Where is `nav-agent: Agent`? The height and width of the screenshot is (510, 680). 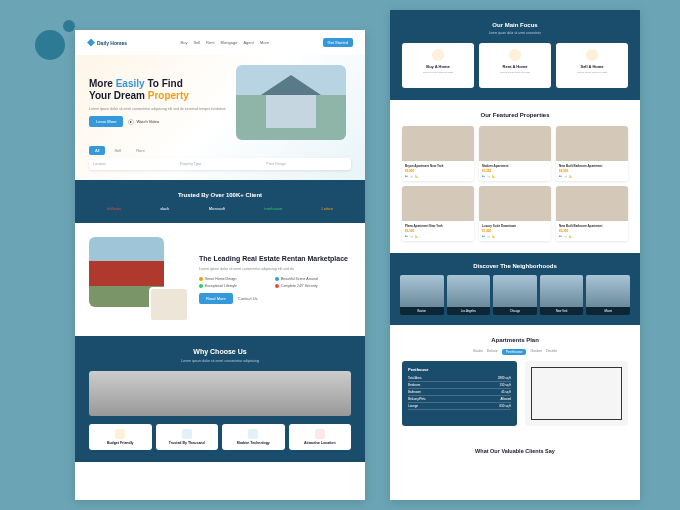 nav-agent: Agent is located at coordinates (248, 42).